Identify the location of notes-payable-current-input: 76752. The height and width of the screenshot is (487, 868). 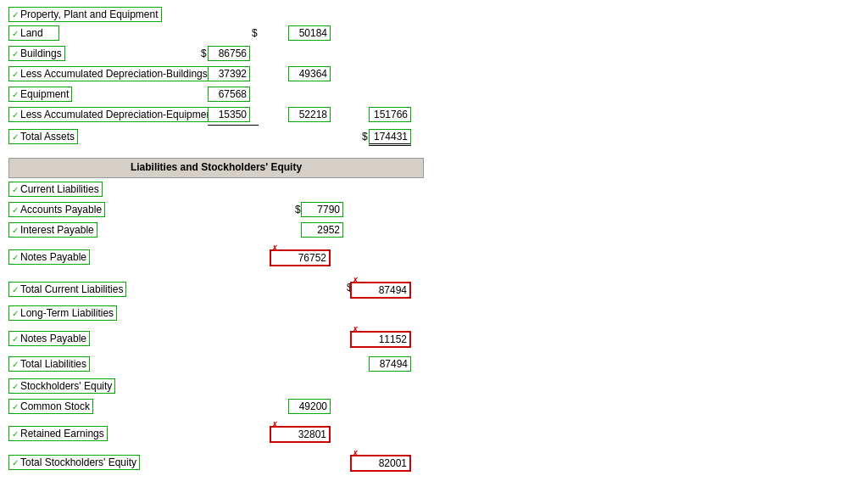
(300, 258).